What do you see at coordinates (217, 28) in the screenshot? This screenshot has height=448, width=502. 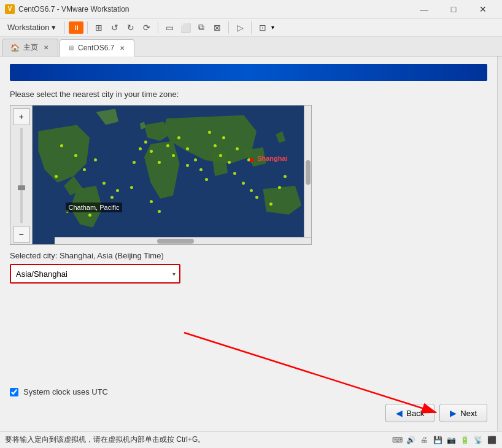 I see `toolbar-btn-8: ⊠` at bounding box center [217, 28].